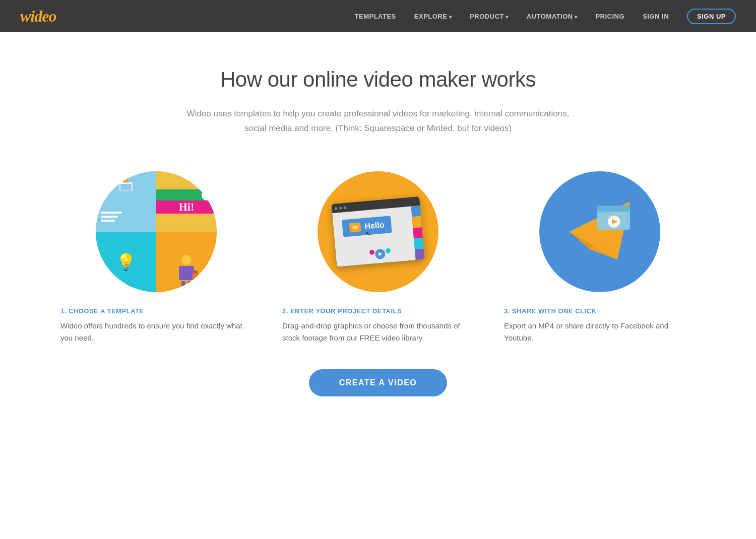  I want to click on page-title: How our online video maker works, so click(378, 80).